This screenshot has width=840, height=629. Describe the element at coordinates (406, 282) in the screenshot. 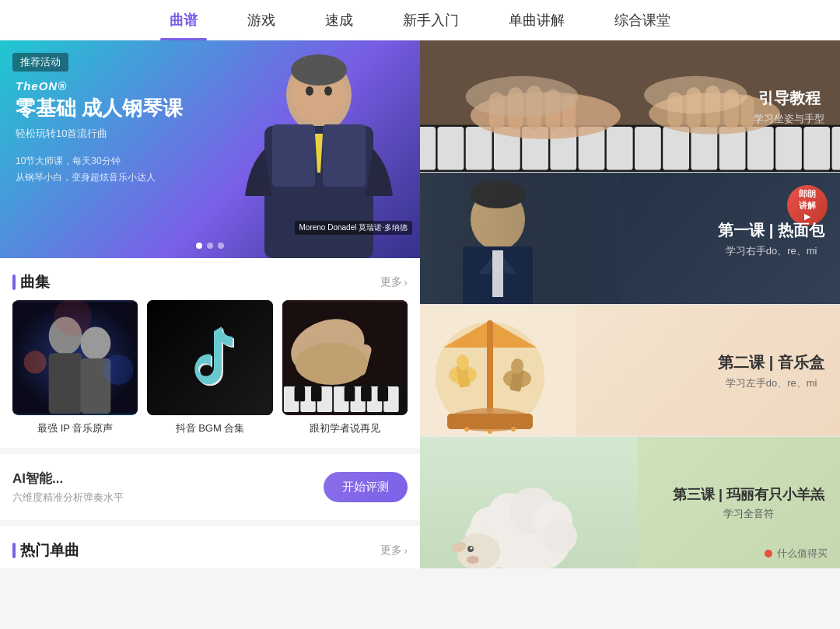

I see `more-arrow-icon: ›` at that location.